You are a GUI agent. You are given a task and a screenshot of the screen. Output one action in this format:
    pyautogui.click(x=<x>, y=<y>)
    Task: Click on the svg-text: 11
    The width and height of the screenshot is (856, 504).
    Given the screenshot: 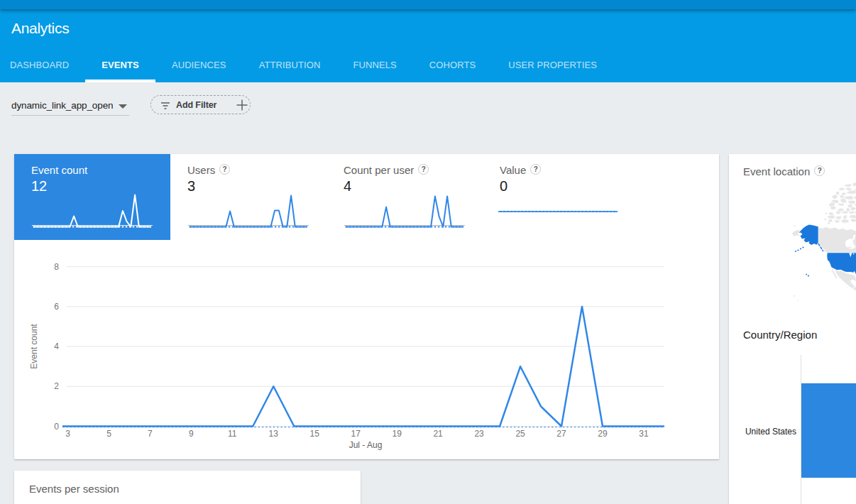 What is the action you would take?
    pyautogui.click(x=233, y=434)
    